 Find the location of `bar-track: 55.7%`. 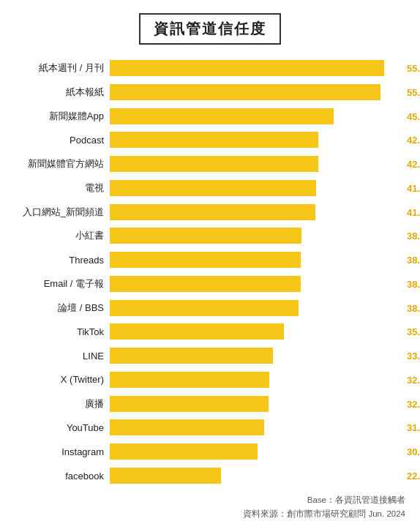

bar-track: 55.7% is located at coordinates (258, 68).